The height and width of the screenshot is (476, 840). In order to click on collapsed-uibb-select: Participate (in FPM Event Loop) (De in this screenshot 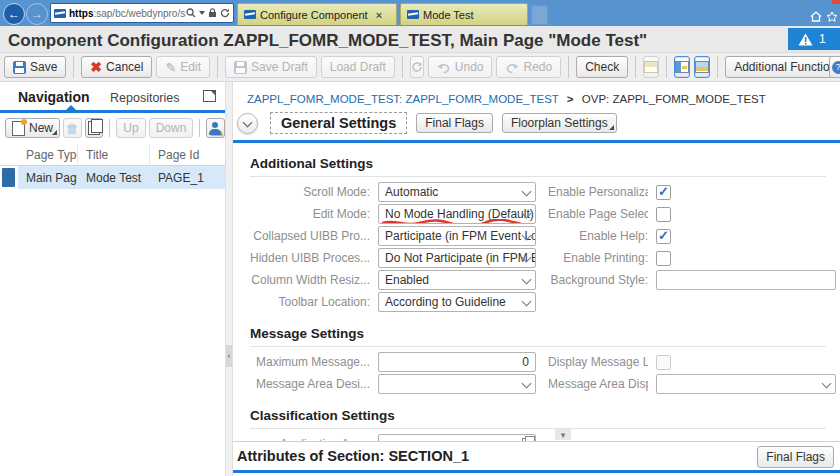, I will do `click(457, 236)`.